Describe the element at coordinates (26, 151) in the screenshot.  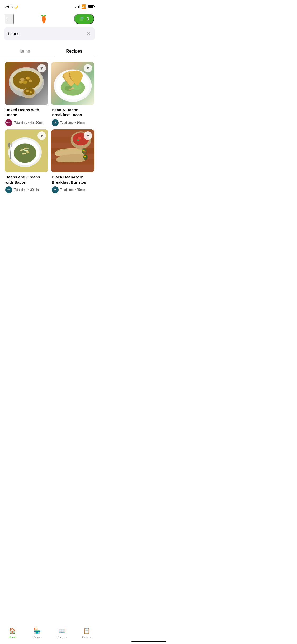
I see `recipe-image-beans-greens: ♥` at that location.